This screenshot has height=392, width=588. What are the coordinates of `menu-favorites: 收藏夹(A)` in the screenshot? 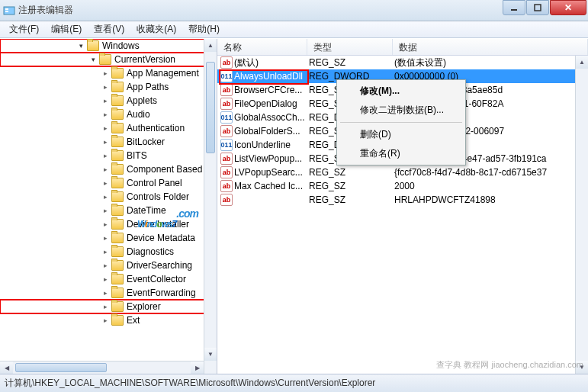 It's located at (156, 29).